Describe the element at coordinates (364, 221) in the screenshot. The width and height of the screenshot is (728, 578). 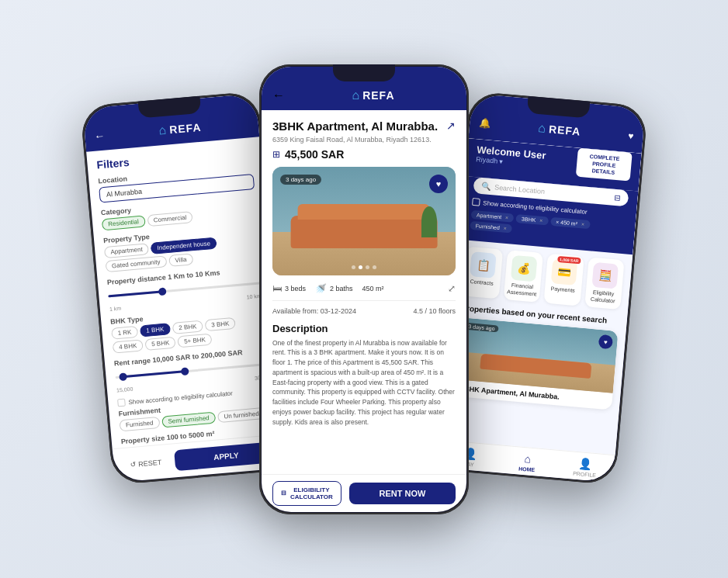
I see `property-image-container: 3 days ago ♥` at that location.